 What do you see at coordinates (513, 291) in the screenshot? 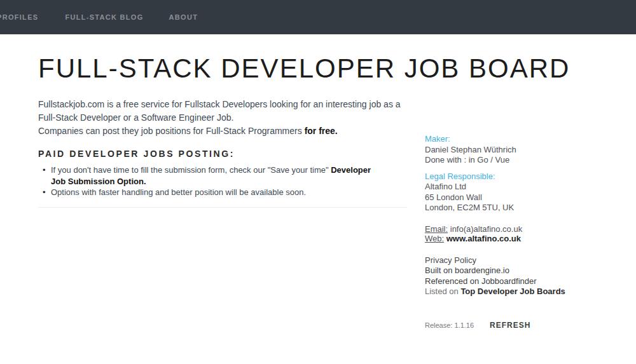
I see `top-developer-job-boards-link: Top Developer Job Boards` at bounding box center [513, 291].